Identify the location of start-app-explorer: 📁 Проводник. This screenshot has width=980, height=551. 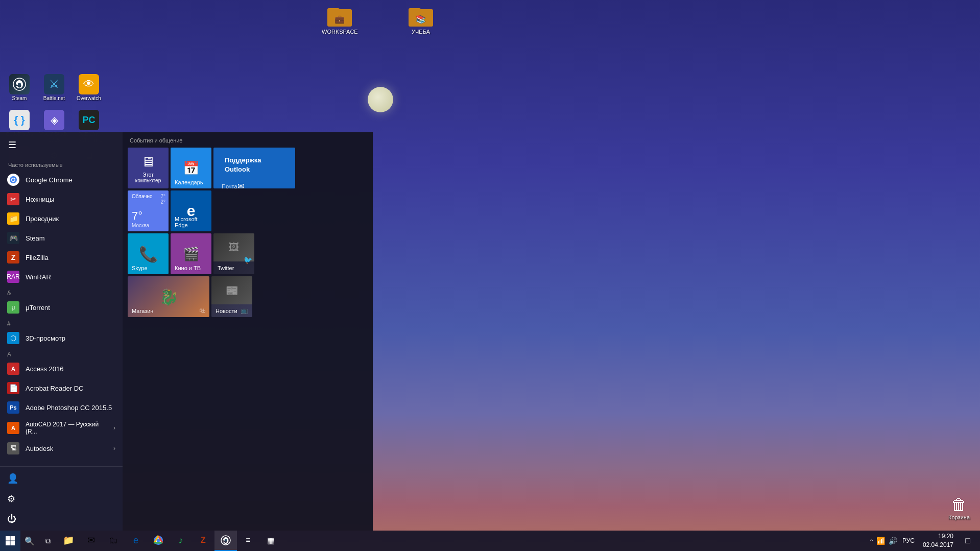
(61, 219).